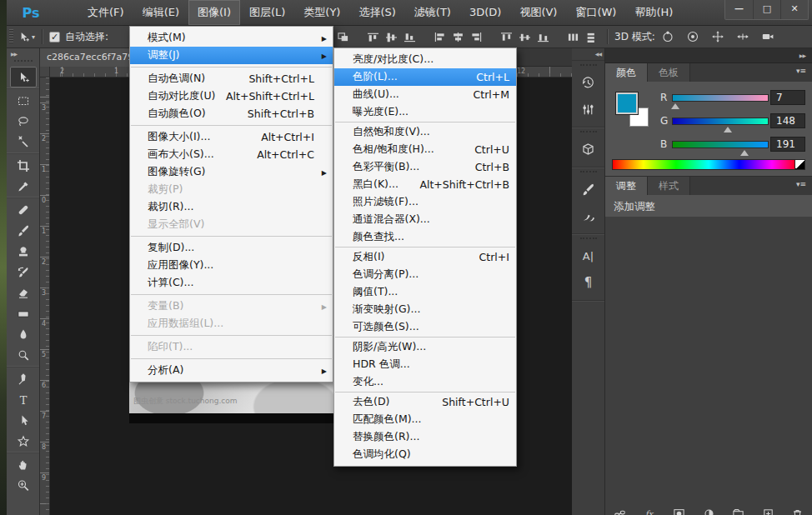 Image resolution: width=812 pixels, height=515 pixels. Describe the element at coordinates (23, 142) in the screenshot. I see `magic-wand-tool` at that location.